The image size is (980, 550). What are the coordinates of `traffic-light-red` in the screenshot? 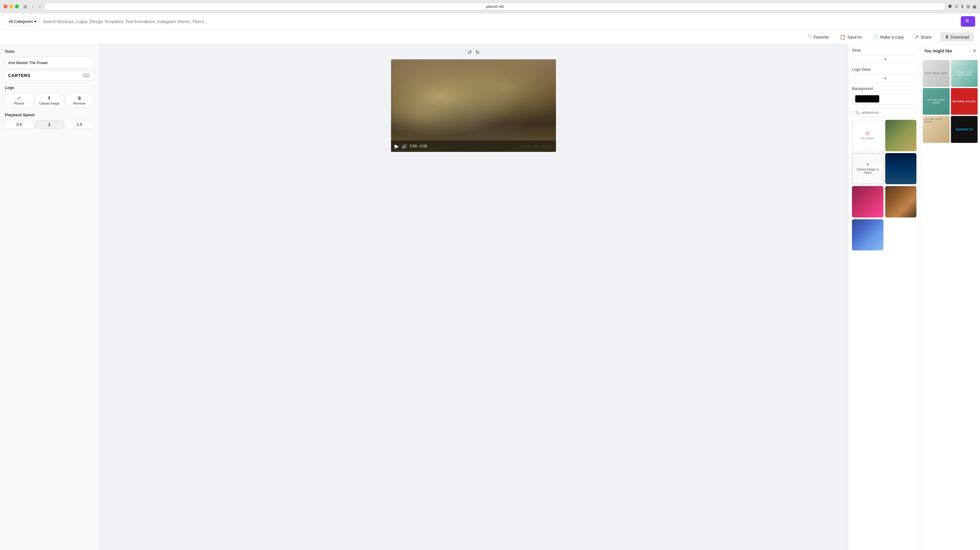 It's located at (5, 6).